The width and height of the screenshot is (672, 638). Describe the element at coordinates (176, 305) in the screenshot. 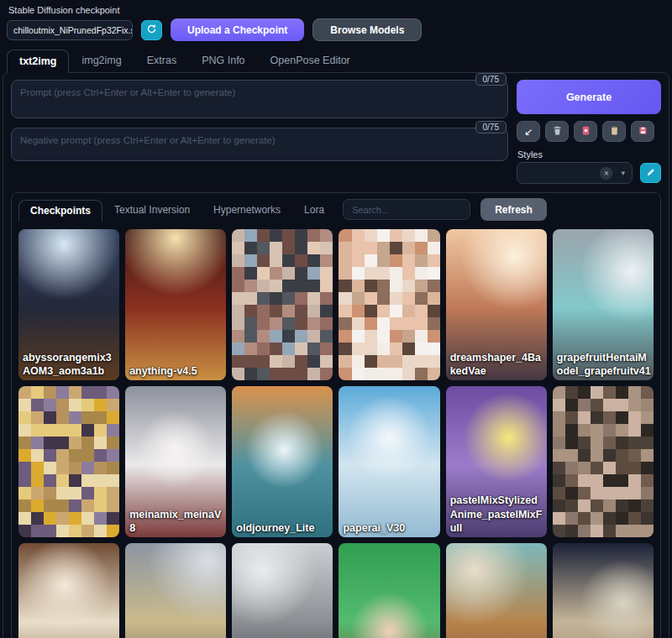

I see `checkpoint-card: anything-v4.5` at that location.